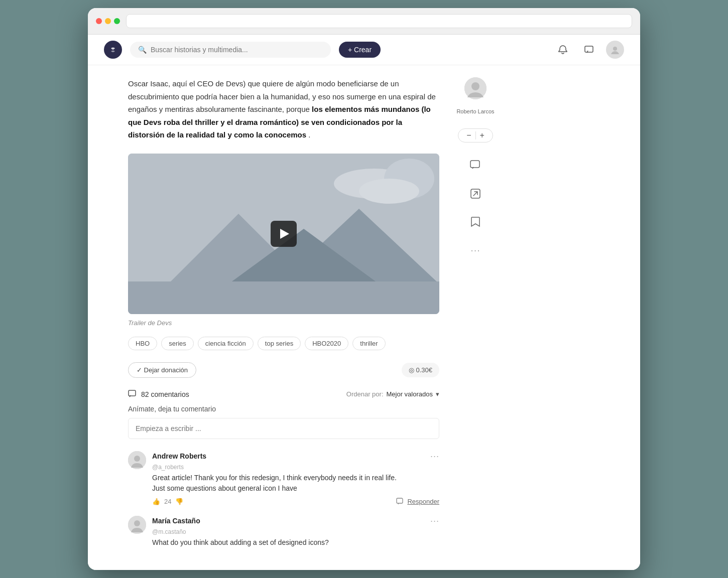 The height and width of the screenshot is (578, 728). What do you see at coordinates (359, 50) in the screenshot?
I see `create-button: + Crear` at bounding box center [359, 50].